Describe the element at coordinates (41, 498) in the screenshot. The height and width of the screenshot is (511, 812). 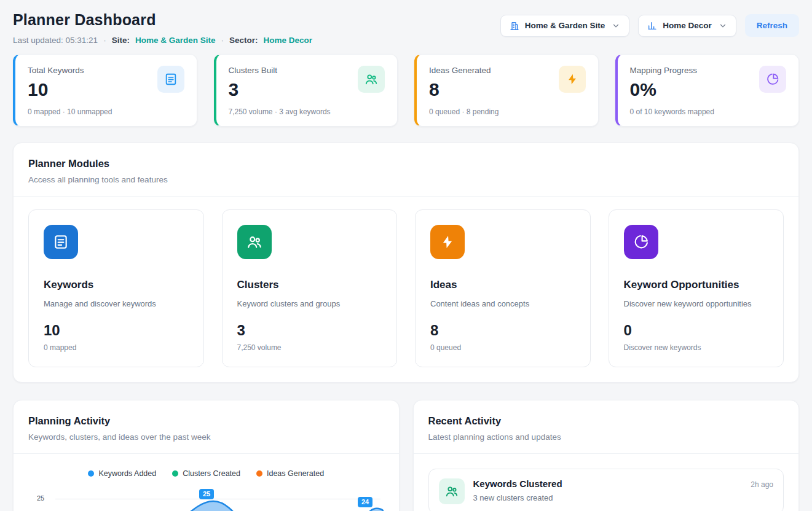
I see `y-axis-tick: 25` at that location.